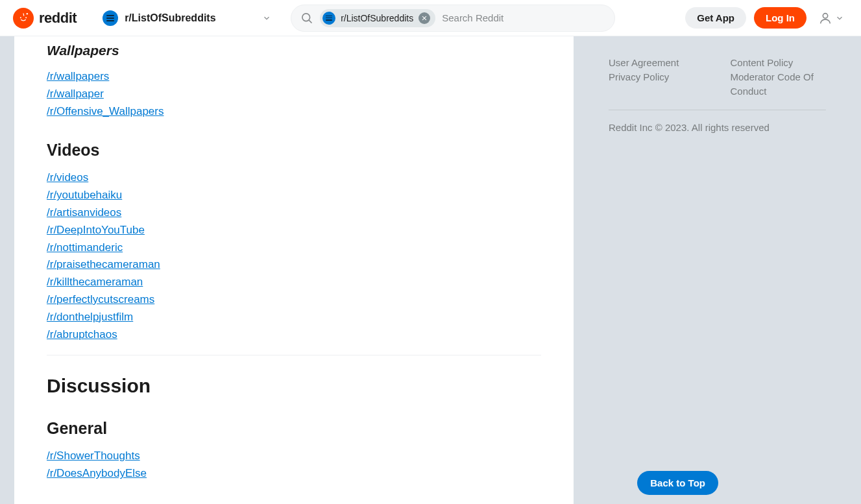 The width and height of the screenshot is (861, 504). I want to click on search-pill-text: r/ListOfSubreddits, so click(377, 18).